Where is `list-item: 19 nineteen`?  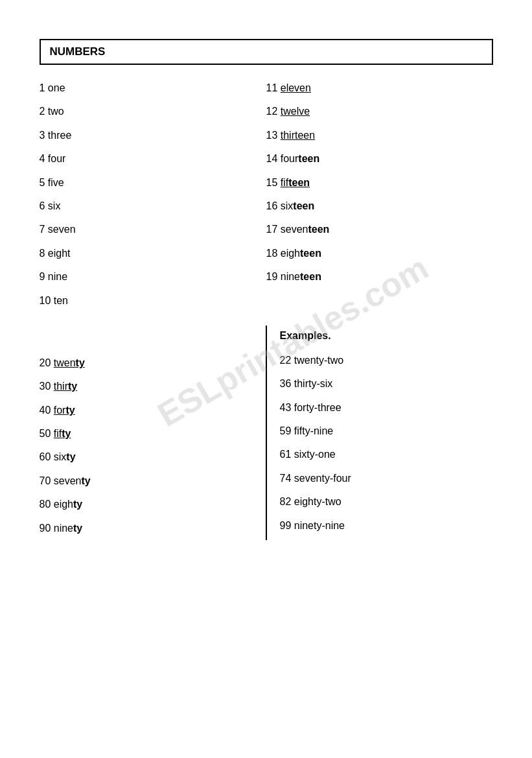
list-item: 19 nineteen is located at coordinates (380, 277).